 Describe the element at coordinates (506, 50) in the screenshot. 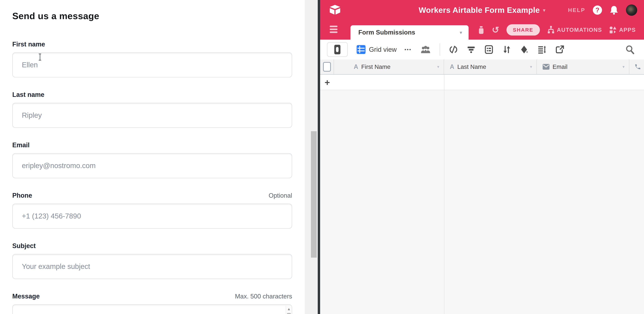

I see `sort-icon` at that location.